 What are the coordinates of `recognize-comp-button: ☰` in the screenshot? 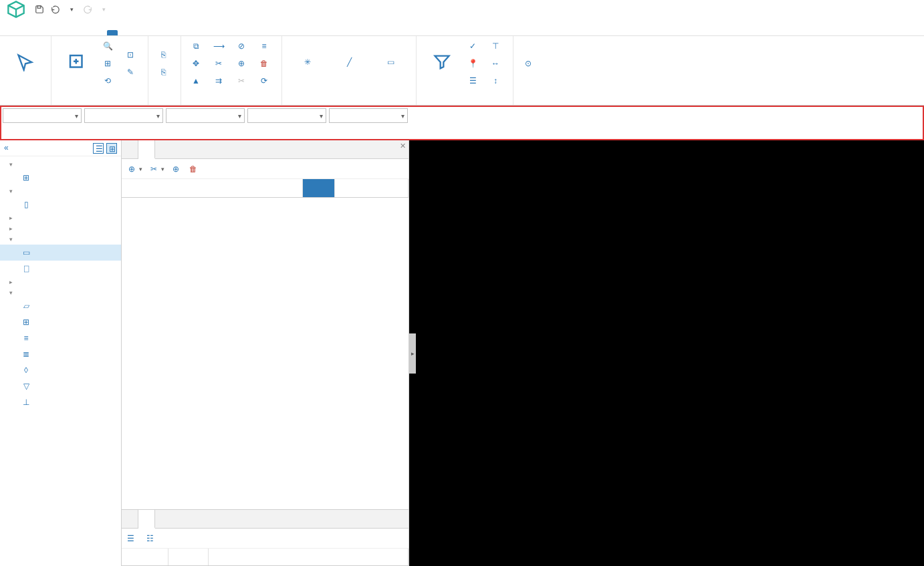 It's located at (474, 81).